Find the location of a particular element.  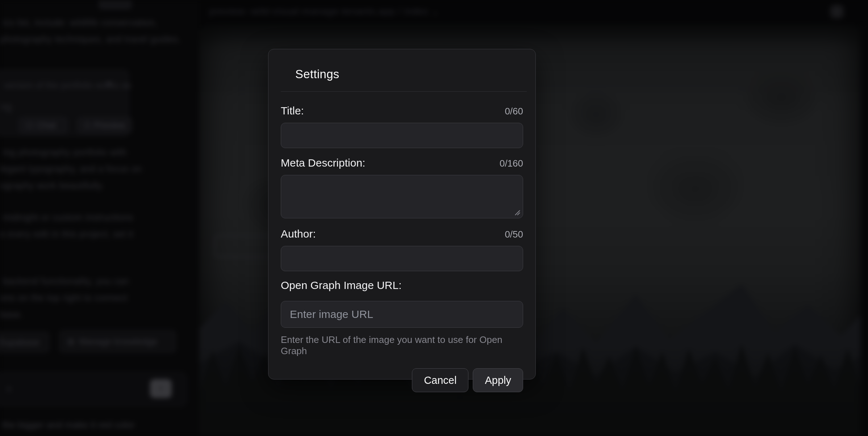

meta-description-field-row: Meta Description: 0/160 is located at coordinates (402, 163).